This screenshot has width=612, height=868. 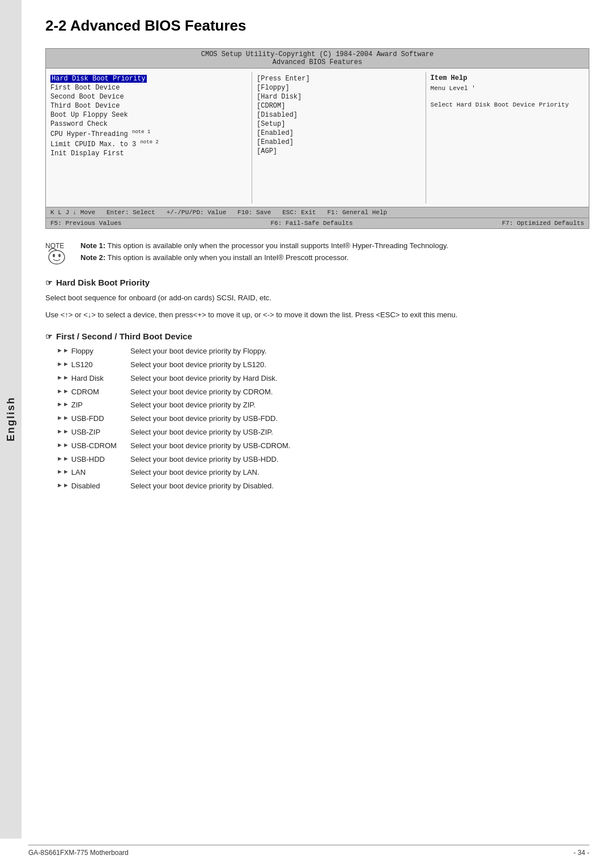 I want to click on bios-row: Hard Disk Boot Priority, so click(x=148, y=79).